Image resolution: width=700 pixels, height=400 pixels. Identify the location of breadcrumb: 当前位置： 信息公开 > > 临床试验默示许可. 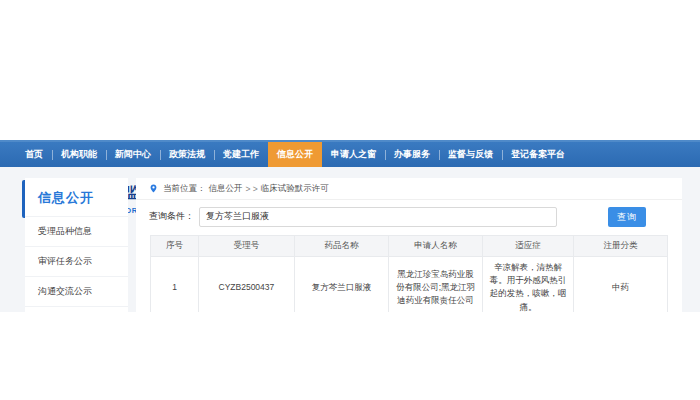
(409, 189).